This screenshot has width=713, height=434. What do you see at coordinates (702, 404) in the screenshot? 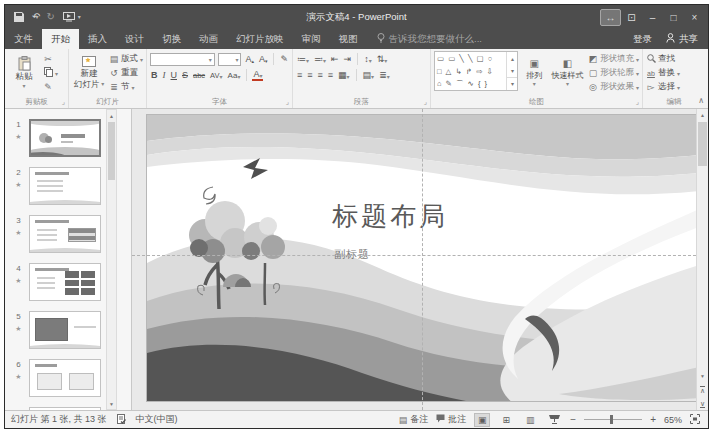
I see `next-slide-button: ∨` at bounding box center [702, 404].